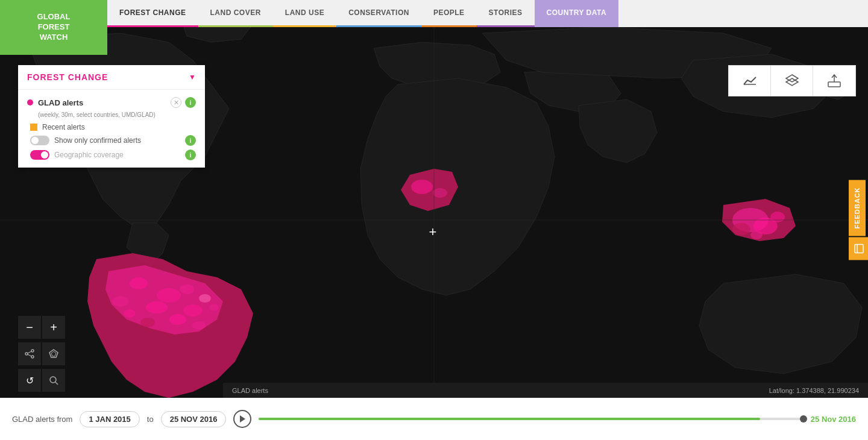  Describe the element at coordinates (89, 155) in the screenshot. I see `geo-coverage-label: Geographic coverage` at that location.